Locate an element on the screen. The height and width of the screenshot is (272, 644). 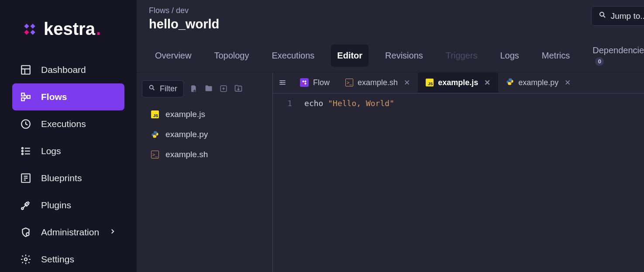
sidebar-item-label: Dashboard is located at coordinates (64, 70).